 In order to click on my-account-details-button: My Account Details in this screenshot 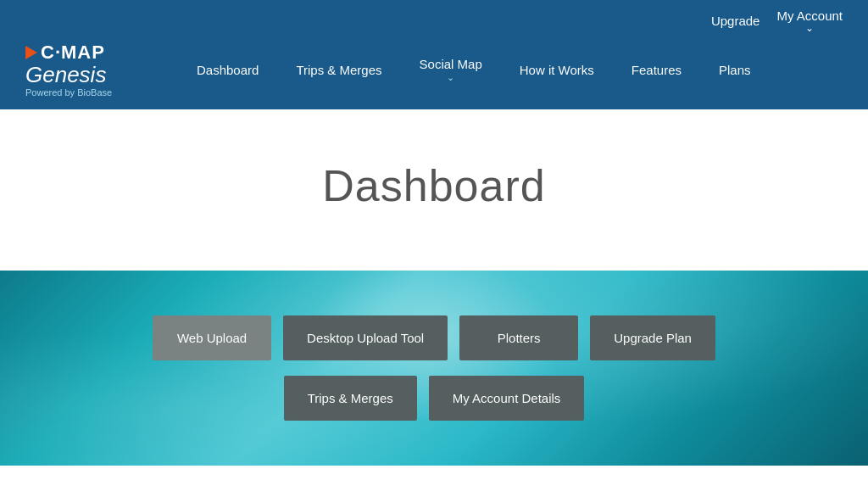, I will do `click(507, 399)`.